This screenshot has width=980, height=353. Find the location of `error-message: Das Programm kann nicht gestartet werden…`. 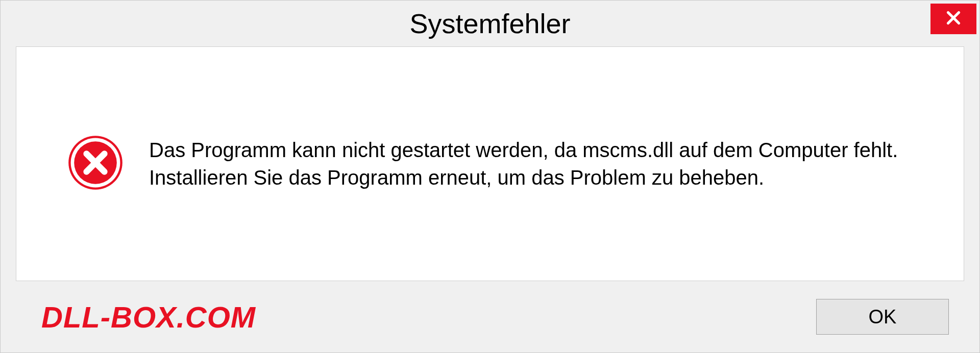

error-message: Das Programm kann nicht gestartet werden… is located at coordinates (541, 164).